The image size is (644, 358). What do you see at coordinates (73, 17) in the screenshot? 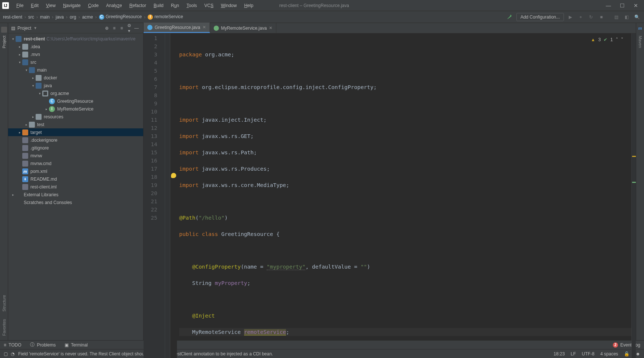
I see `crumb-org: org` at bounding box center [73, 17].